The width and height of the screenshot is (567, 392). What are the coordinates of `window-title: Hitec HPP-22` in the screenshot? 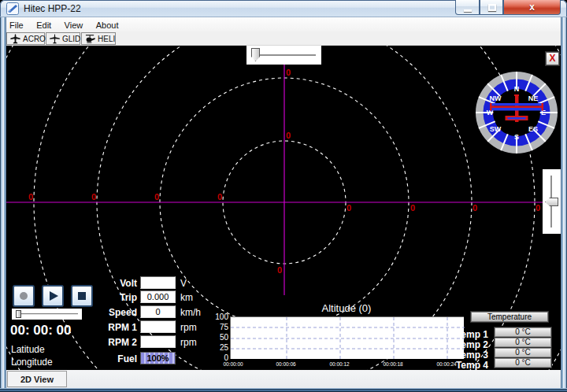 It's located at (52, 9).